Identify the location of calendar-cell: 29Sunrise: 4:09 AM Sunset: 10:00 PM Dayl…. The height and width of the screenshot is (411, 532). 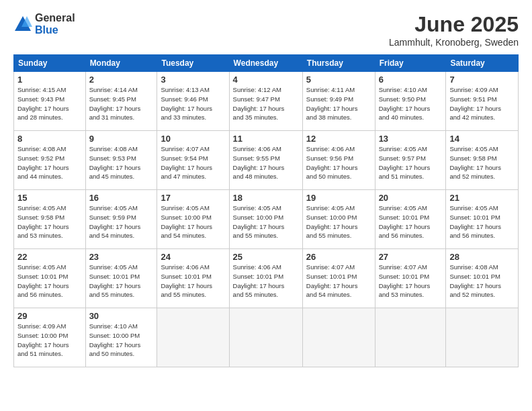
(50, 338).